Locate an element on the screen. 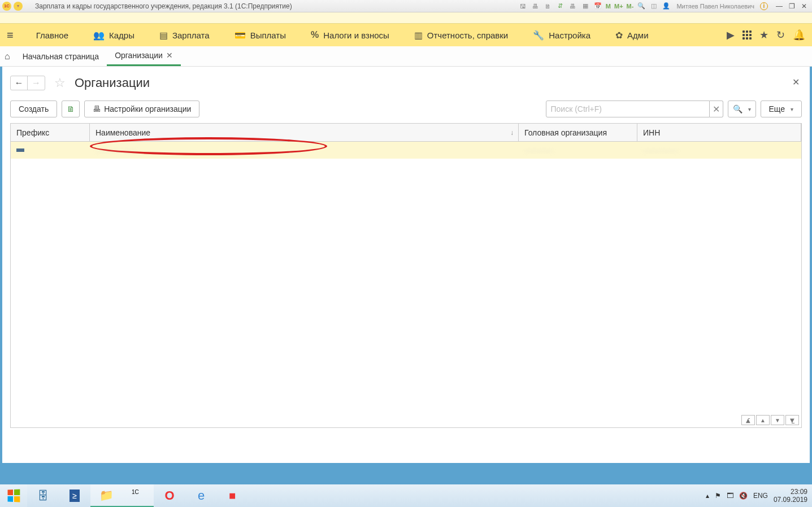  nav-more-icon: ▶ is located at coordinates (731, 35).